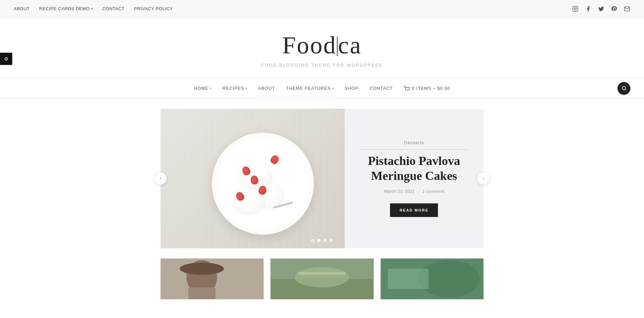  I want to click on facebook-icon, so click(588, 9).